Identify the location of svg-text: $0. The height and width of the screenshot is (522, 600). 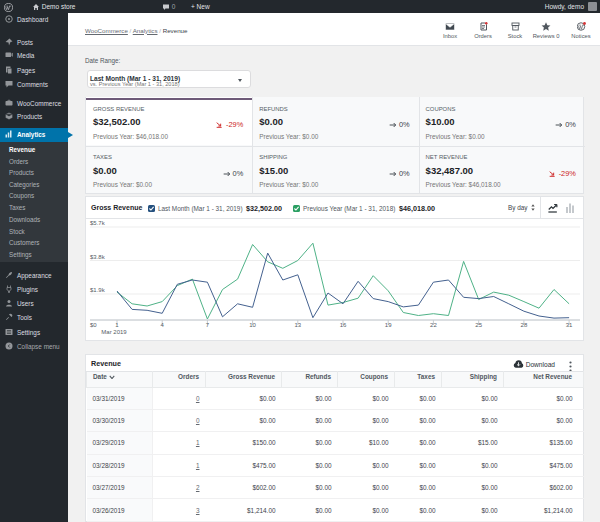
(94, 325).